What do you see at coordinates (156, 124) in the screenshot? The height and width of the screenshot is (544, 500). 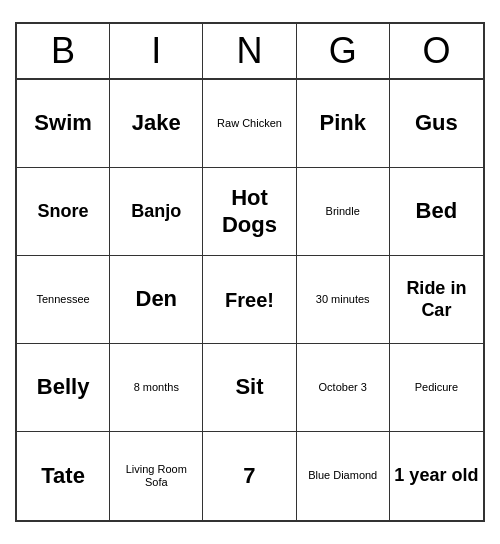 I see `bingo-cell: Jake` at bounding box center [156, 124].